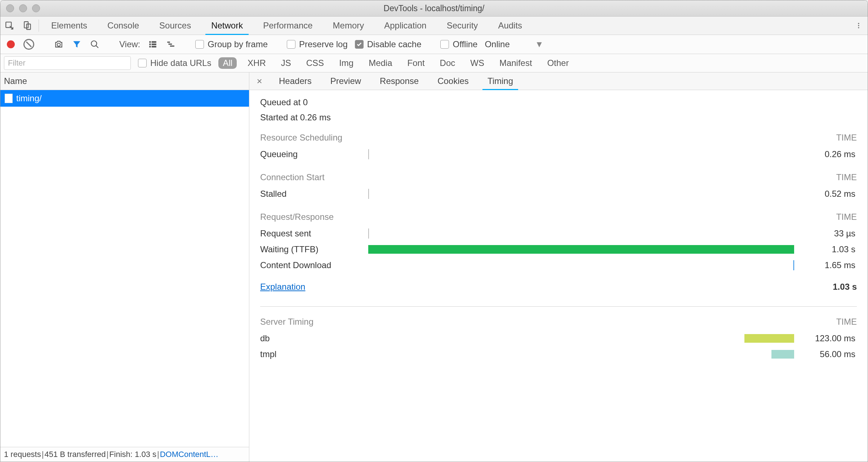 The width and height of the screenshot is (868, 462). What do you see at coordinates (859, 26) in the screenshot?
I see `more-options-icon` at bounding box center [859, 26].